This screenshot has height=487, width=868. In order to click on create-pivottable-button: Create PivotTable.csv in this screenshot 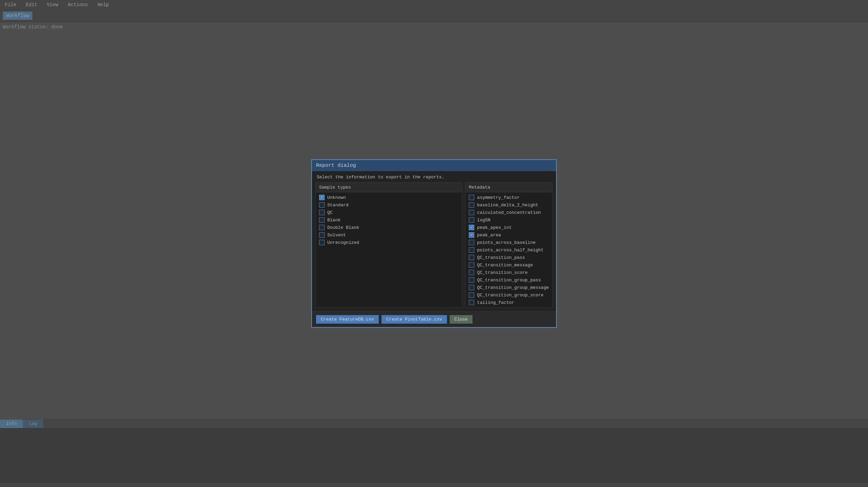, I will do `click(414, 319)`.